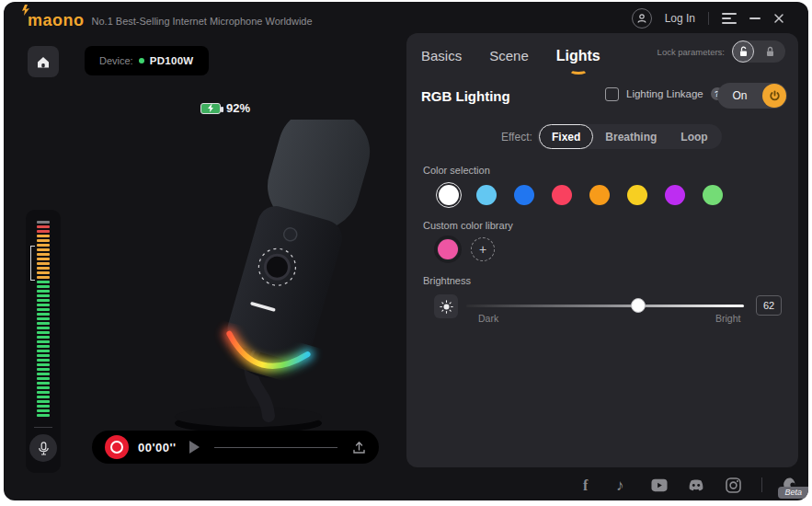 The height and width of the screenshot is (506, 812). What do you see at coordinates (769, 305) in the screenshot?
I see `brightness-value: 62` at bounding box center [769, 305].